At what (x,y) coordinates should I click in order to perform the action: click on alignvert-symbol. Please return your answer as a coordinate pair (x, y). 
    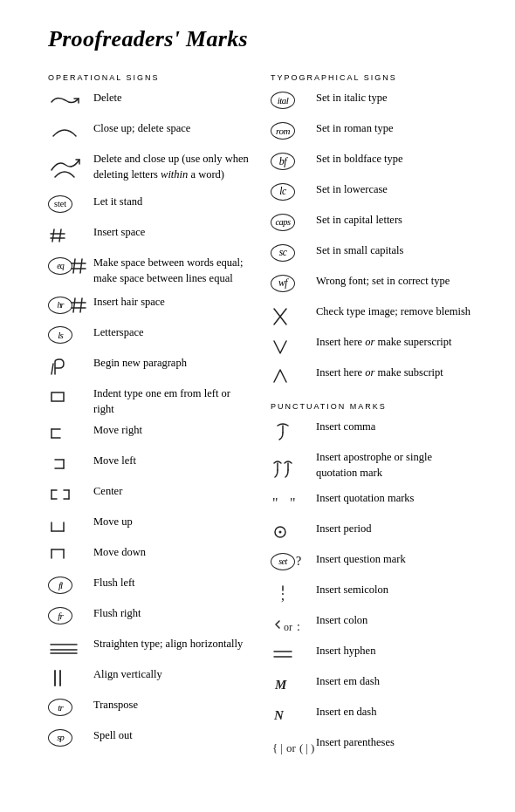
    Looking at the image, I should click on (71, 677).